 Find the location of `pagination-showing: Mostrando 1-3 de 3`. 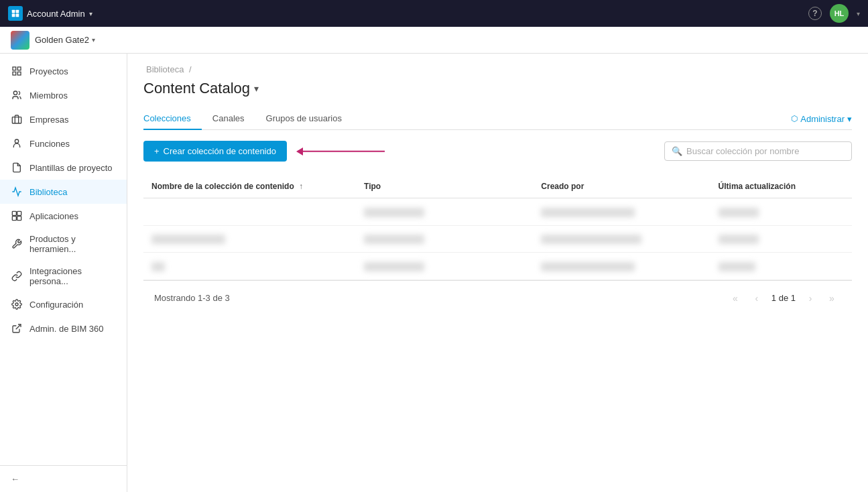

pagination-showing: Mostrando 1-3 de 3 is located at coordinates (192, 298).